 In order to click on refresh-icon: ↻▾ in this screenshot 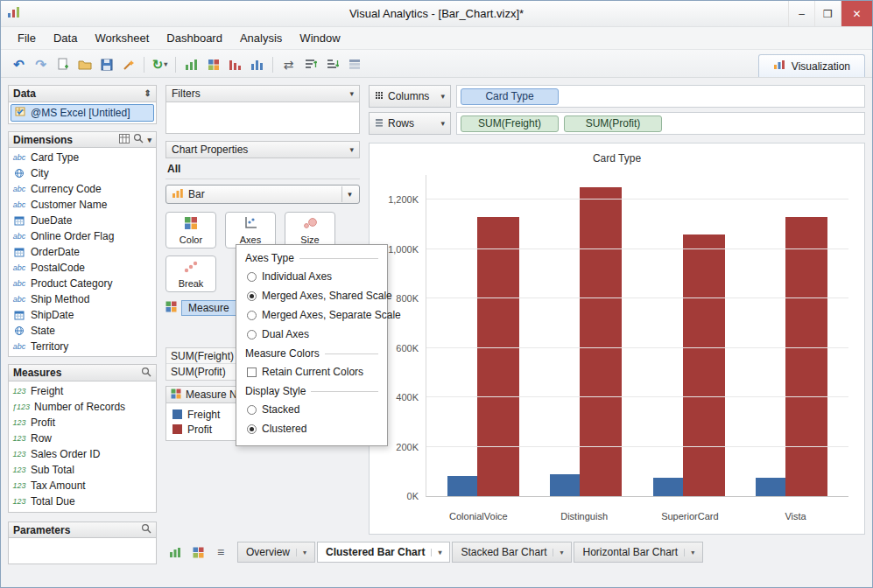, I will do `click(159, 65)`.